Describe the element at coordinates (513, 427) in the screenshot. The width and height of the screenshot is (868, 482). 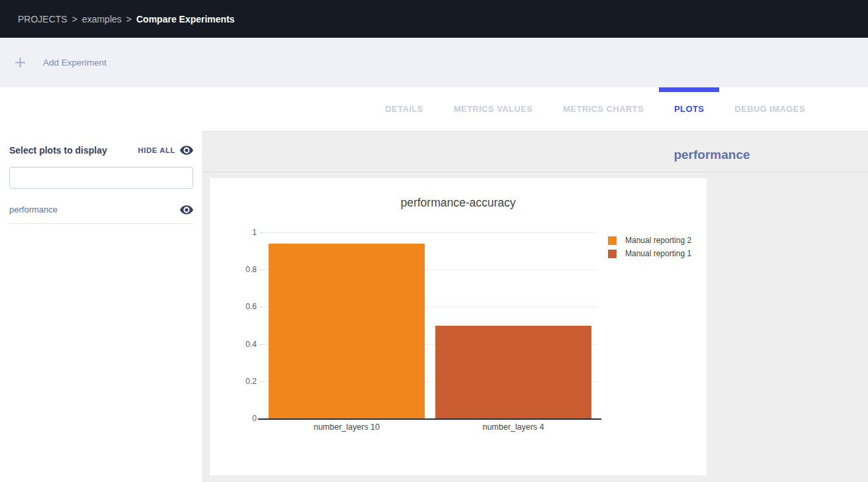
I see `x-category-label: number_layers 4` at that location.